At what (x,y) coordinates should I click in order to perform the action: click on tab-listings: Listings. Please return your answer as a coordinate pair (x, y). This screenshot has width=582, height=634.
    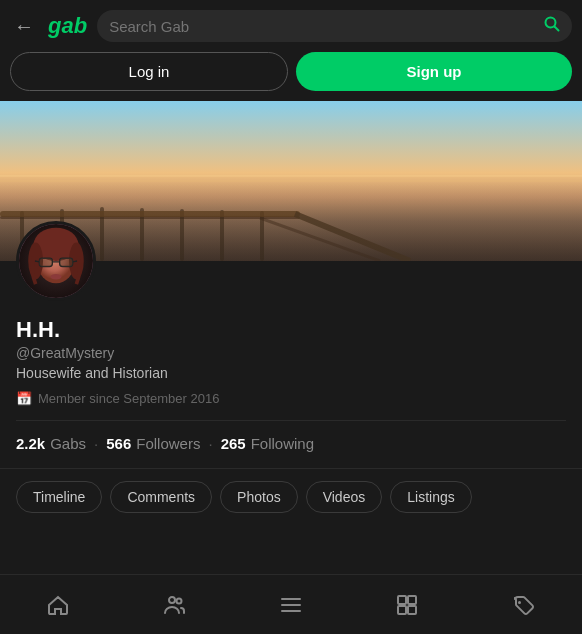
    Looking at the image, I should click on (430, 497).